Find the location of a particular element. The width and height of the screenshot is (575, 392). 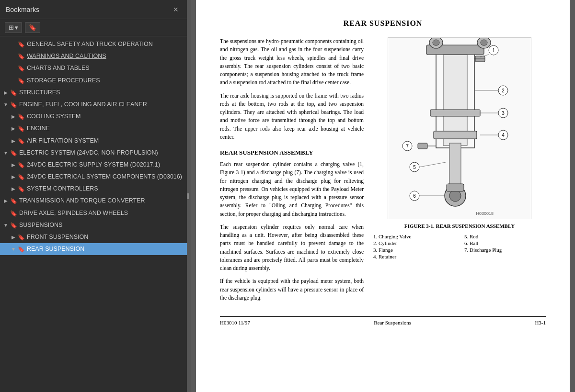

sidebar-item-label: STRUCTURES is located at coordinates (101, 93).